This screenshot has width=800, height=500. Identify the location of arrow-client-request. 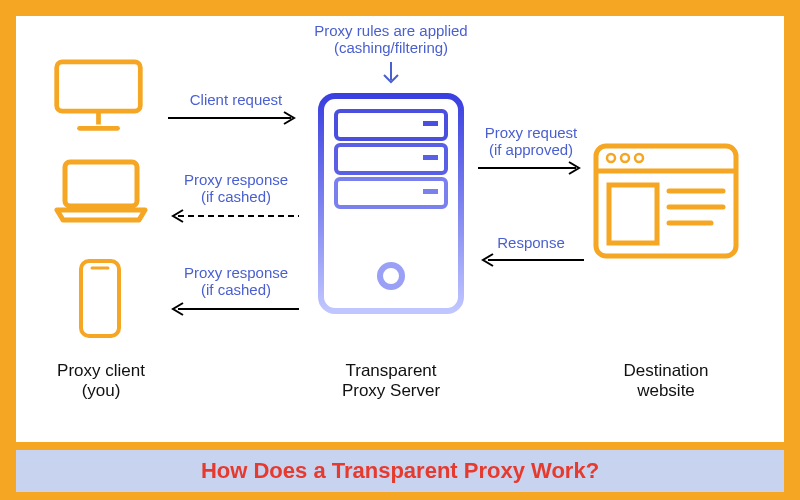
(234, 118).